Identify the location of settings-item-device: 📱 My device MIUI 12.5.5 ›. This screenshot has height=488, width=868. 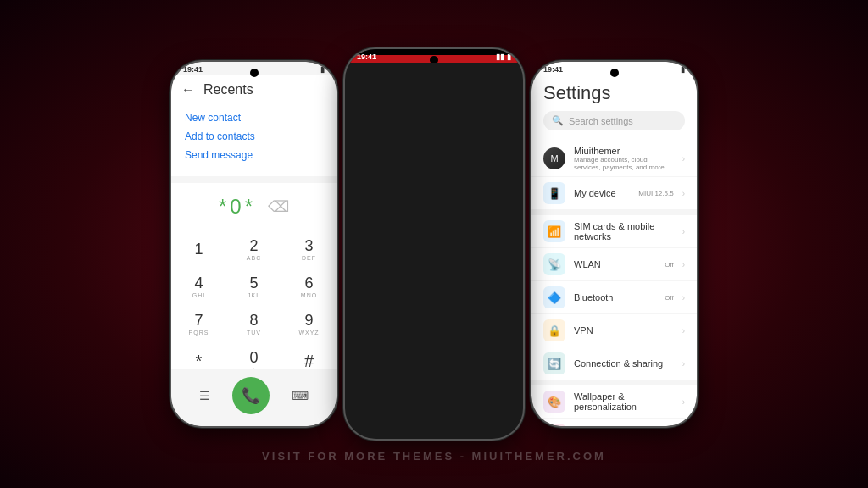
(614, 193).